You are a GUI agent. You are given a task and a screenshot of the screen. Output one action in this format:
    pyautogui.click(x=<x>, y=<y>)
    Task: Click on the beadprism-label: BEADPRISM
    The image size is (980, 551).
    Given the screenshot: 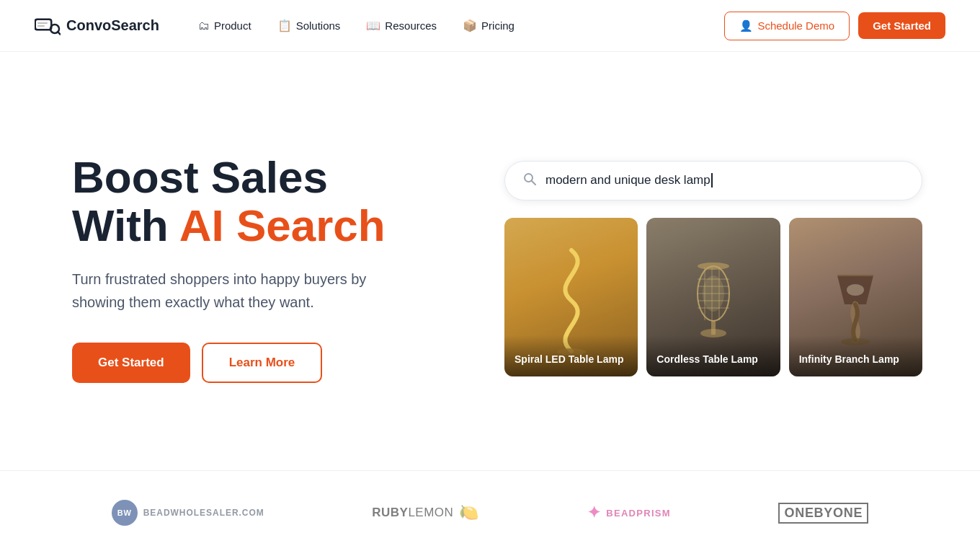 What is the action you would take?
    pyautogui.click(x=638, y=513)
    